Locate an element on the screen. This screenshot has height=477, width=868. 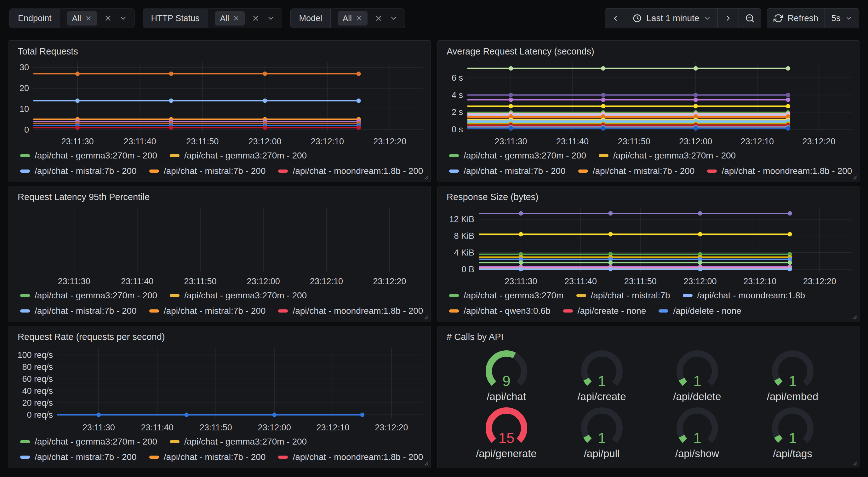
panel-title: # Calls by API is located at coordinates (650, 337).